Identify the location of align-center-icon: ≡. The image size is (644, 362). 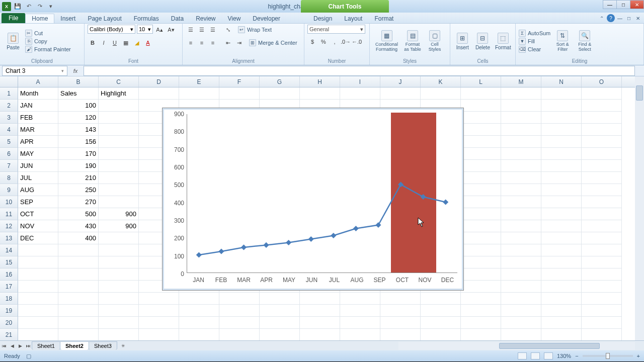
(202, 43).